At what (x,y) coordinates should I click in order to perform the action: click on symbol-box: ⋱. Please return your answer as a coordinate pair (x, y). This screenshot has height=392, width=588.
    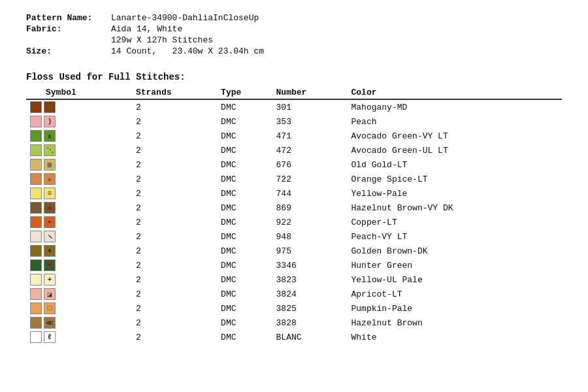
    Looking at the image, I should click on (50, 150).